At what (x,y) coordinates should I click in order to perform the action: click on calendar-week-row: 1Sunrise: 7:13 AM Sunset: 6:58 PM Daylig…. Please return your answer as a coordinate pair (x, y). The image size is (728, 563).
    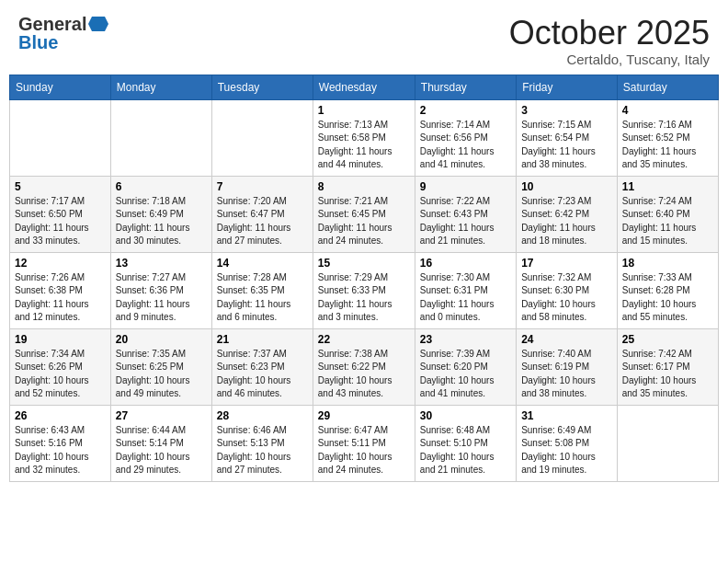
    Looking at the image, I should click on (364, 138).